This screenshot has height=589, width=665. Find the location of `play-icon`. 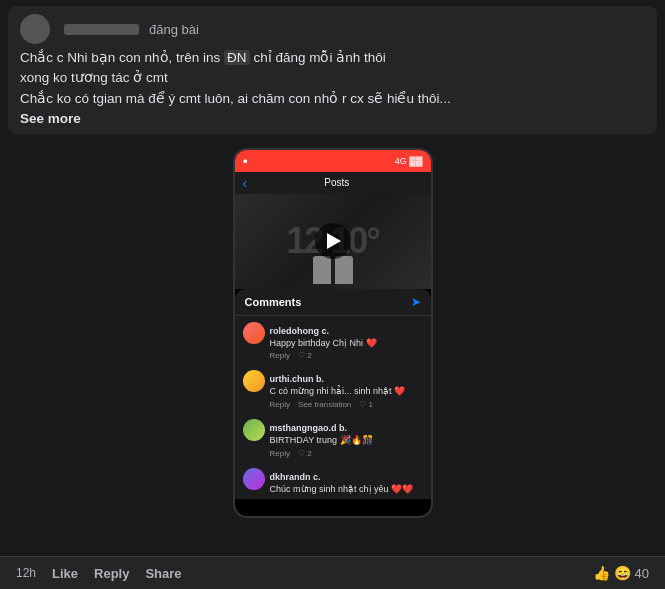

play-icon is located at coordinates (334, 241).